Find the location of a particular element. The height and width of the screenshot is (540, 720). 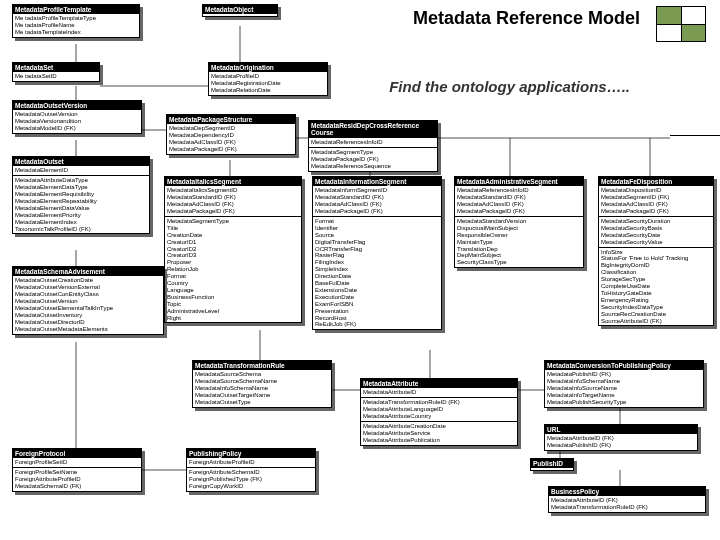

entity-information-segment: MetadataInformationSegmentMetadataInform… is located at coordinates (377, 253).